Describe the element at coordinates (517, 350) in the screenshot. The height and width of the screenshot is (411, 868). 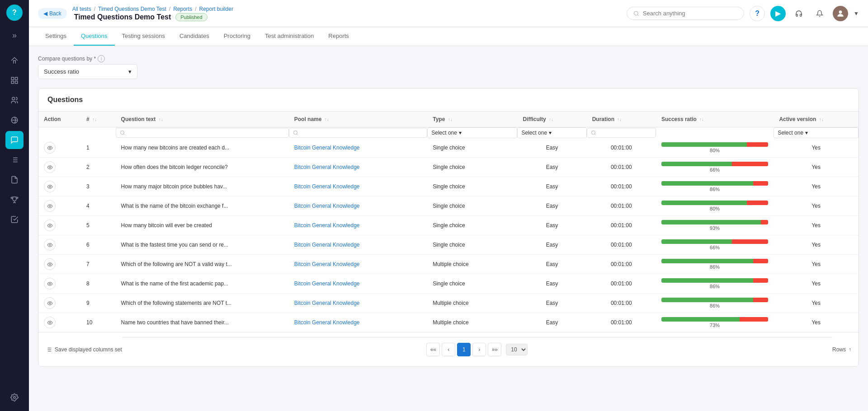
I see `rows-per-page-select: 10 20 50` at that location.